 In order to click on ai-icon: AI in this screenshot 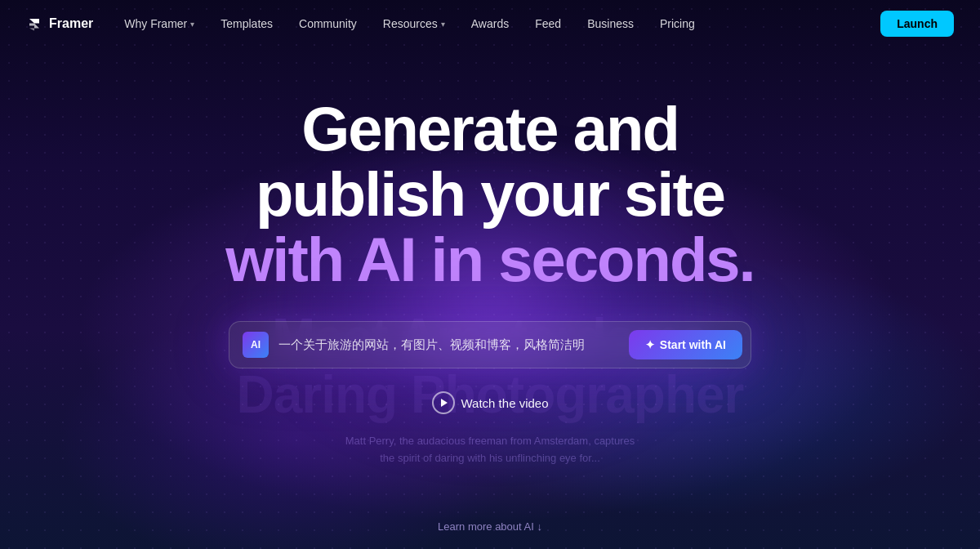, I will do `click(256, 345)`.